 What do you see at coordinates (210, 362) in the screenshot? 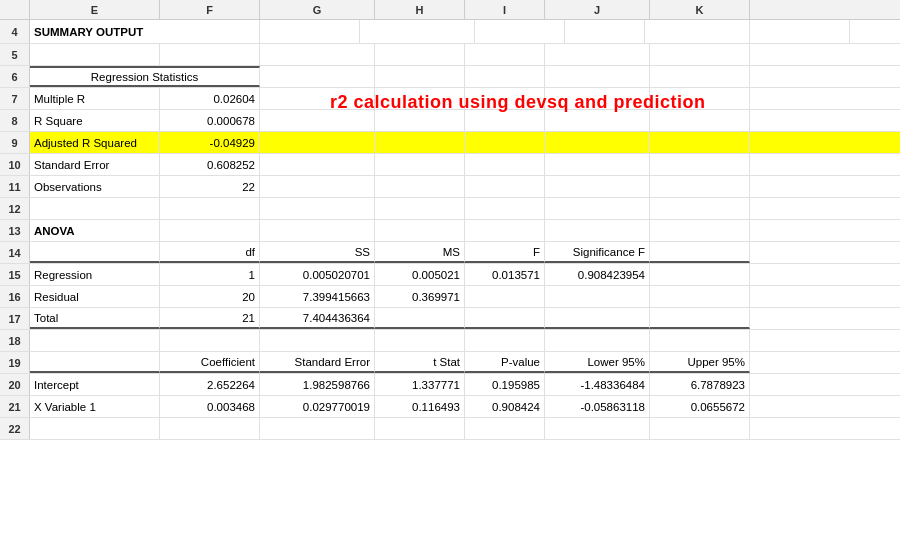
I see `coeff-header-F: Coefficient` at bounding box center [210, 362].